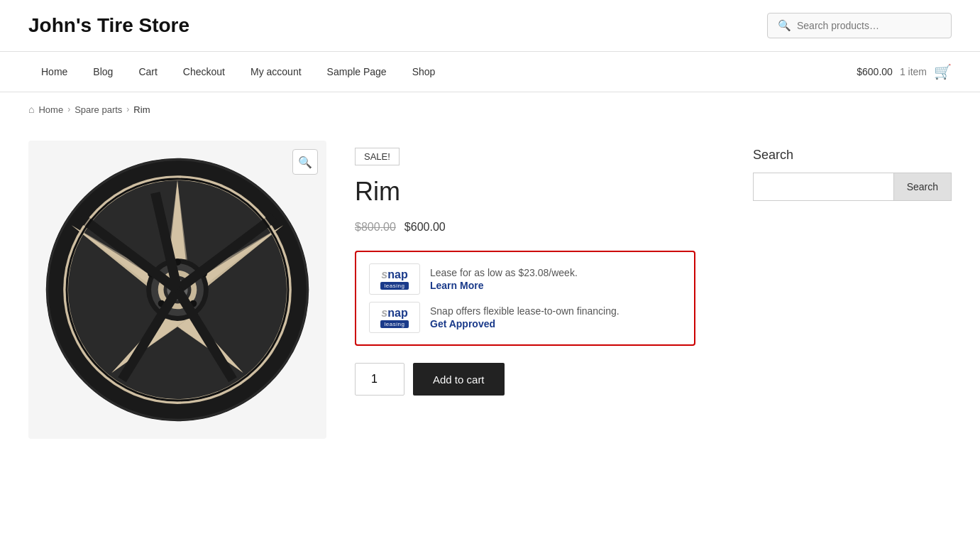 This screenshot has height=556, width=980. What do you see at coordinates (395, 285) in the screenshot?
I see `snap-leasing-badge-1: leasing` at bounding box center [395, 285].